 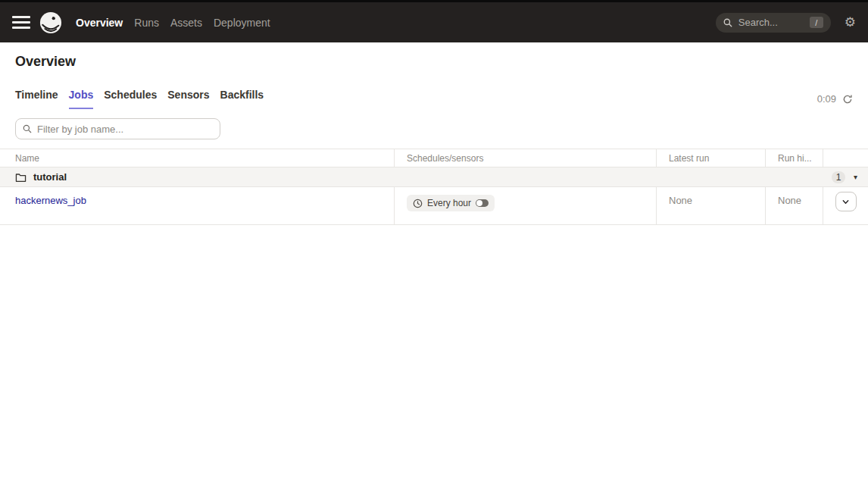 What do you see at coordinates (816, 23) in the screenshot?
I see `search-shortcut-badge: /` at bounding box center [816, 23].